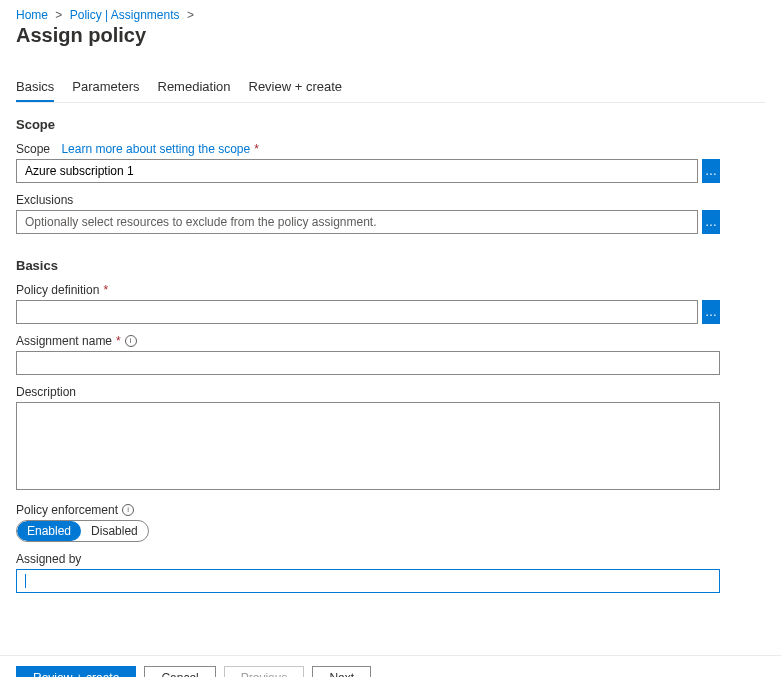  I want to click on next-button: Next, so click(342, 672).